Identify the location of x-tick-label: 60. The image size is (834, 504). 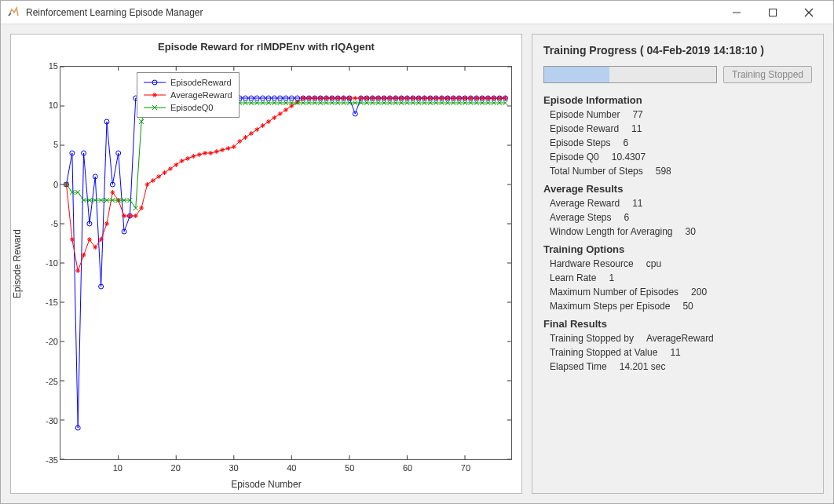
(408, 468).